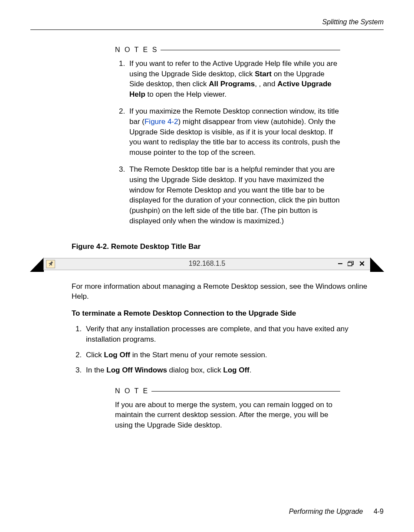 The height and width of the screenshot is (532, 414). Describe the element at coordinates (263, 74) in the screenshot. I see `bold-text: Start` at that location.